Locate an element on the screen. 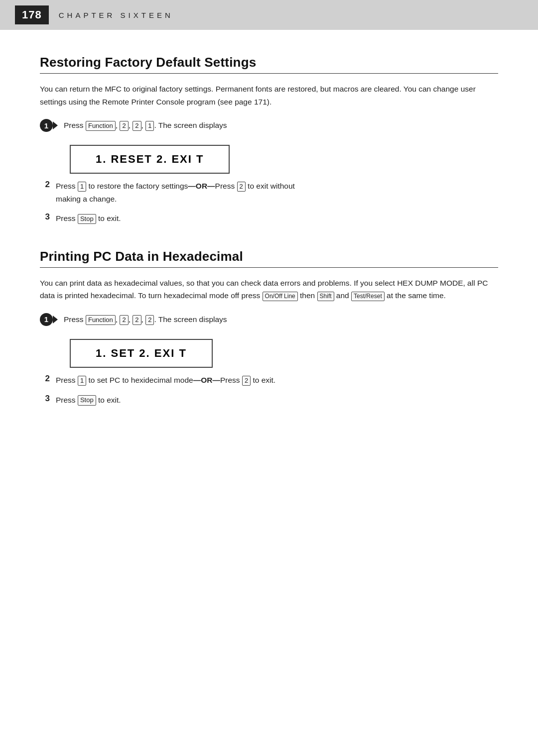  step1-text-before: Press is located at coordinates (75, 125).